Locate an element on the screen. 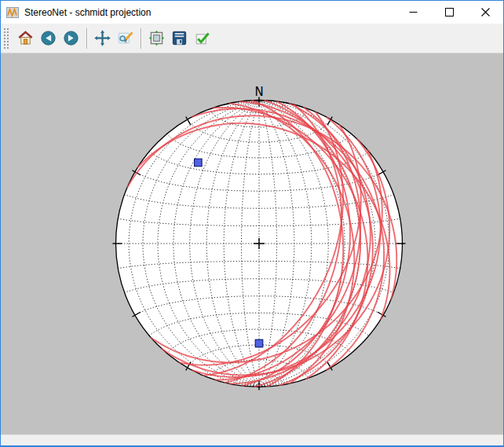 The width and height of the screenshot is (504, 447). forward-button is located at coordinates (71, 38).